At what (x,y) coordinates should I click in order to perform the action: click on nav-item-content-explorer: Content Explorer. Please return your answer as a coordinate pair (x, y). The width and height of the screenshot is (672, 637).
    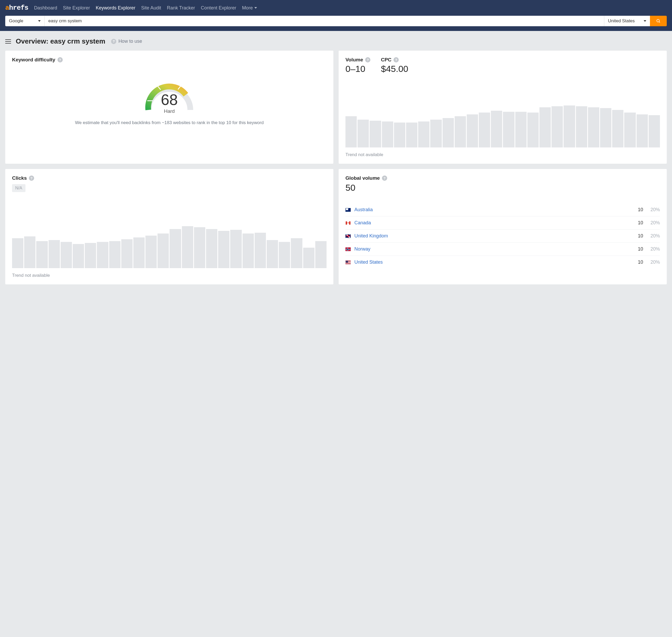
    Looking at the image, I should click on (218, 8).